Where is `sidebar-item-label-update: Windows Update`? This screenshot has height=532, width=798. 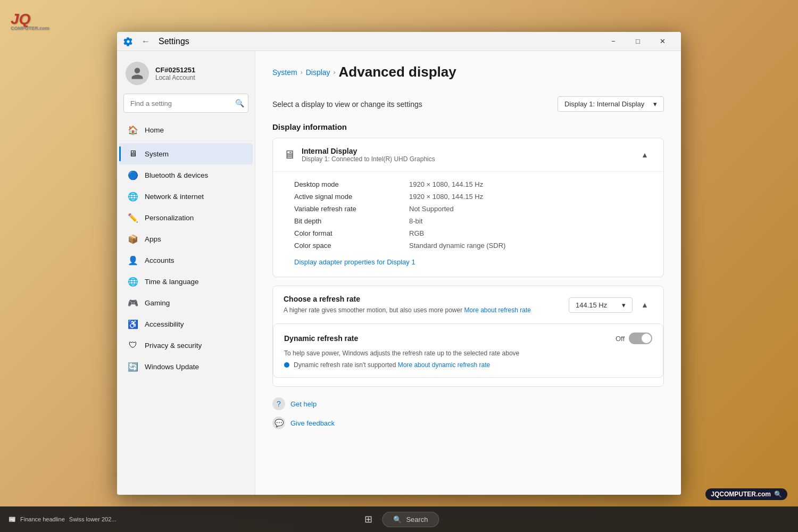 sidebar-item-label-update: Windows Update is located at coordinates (172, 367).